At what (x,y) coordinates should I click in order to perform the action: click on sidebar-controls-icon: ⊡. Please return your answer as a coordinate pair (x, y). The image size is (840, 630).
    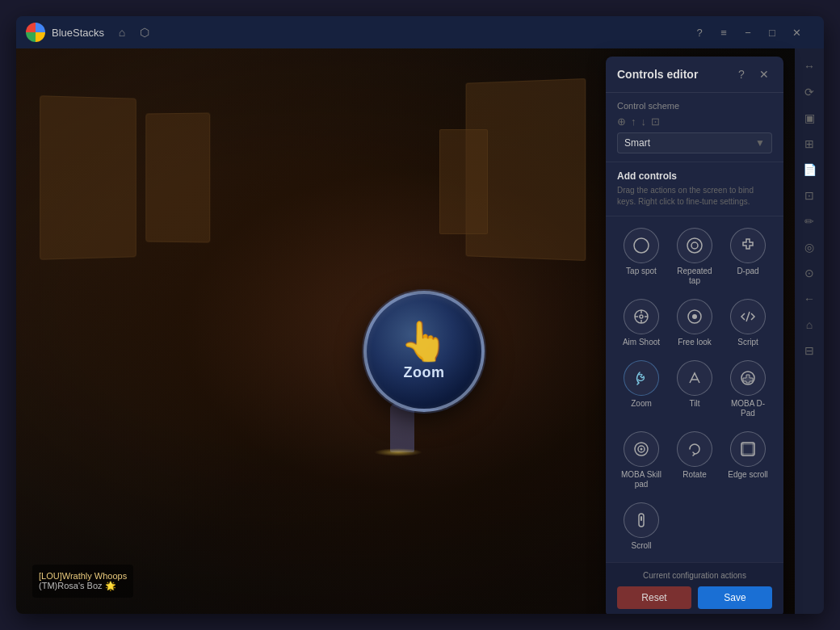
    Looking at the image, I should click on (809, 195).